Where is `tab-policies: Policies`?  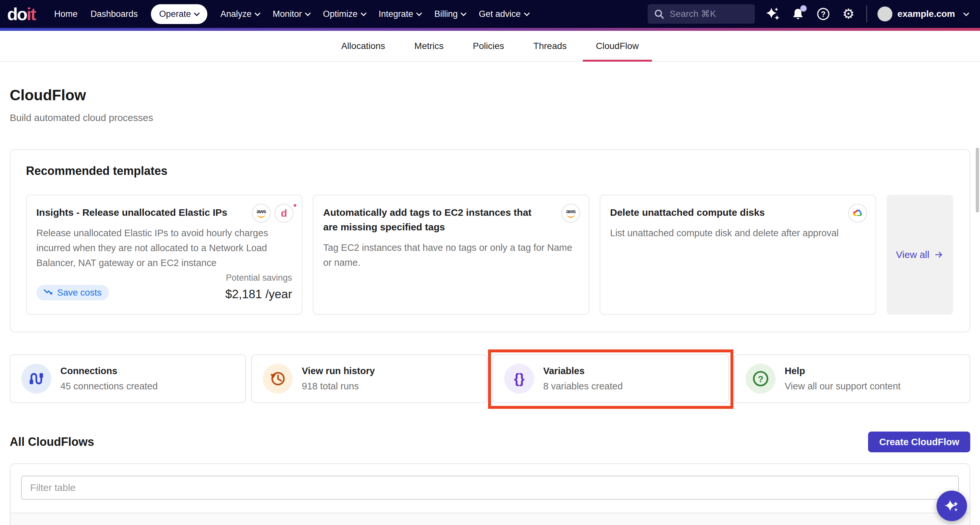
tab-policies: Policies is located at coordinates (488, 46).